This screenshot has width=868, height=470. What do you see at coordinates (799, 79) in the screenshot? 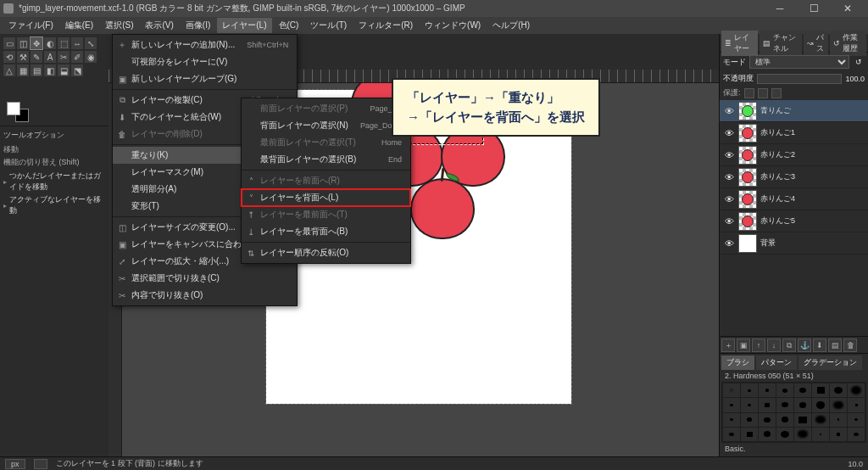
I see `opacity-slider` at bounding box center [799, 79].